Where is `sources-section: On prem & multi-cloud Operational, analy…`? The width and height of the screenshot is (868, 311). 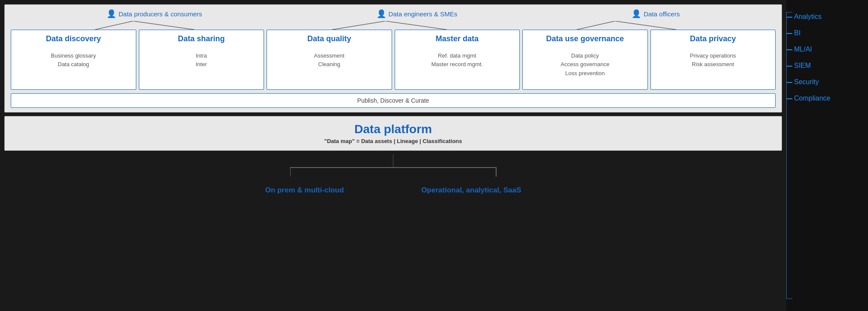 sources-section: On prem & multi-cloud Operational, analy… is located at coordinates (393, 174).